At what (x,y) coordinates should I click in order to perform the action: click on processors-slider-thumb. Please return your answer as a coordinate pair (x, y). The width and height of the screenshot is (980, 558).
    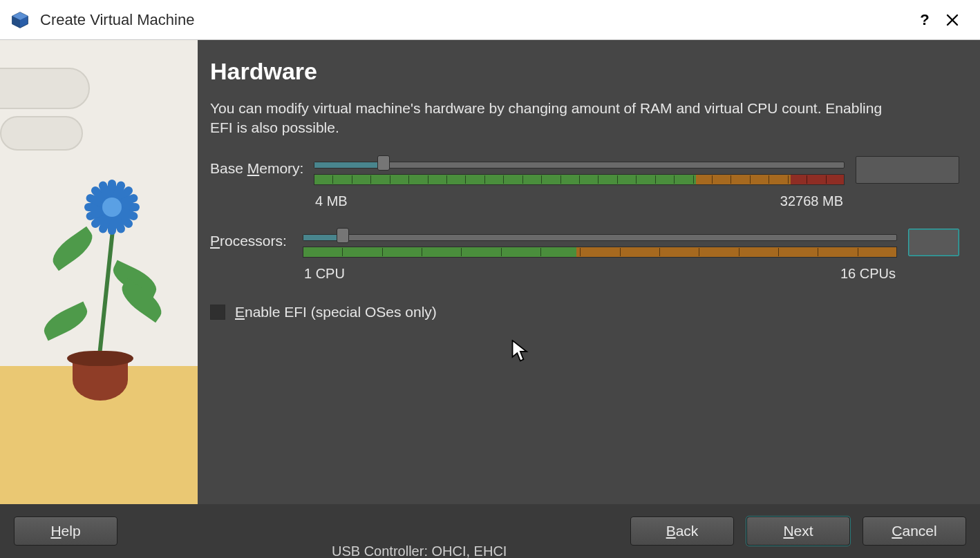
    Looking at the image, I should click on (343, 235).